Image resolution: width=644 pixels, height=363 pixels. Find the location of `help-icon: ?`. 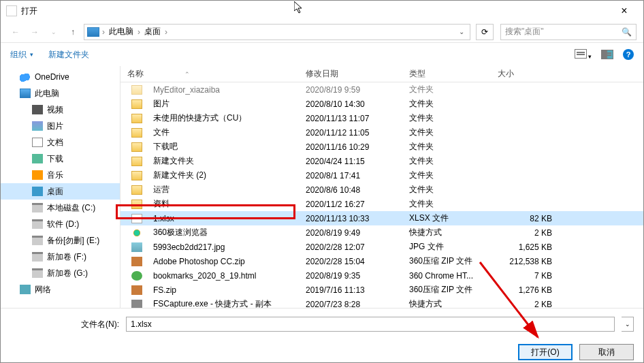

help-icon: ? is located at coordinates (628, 54).